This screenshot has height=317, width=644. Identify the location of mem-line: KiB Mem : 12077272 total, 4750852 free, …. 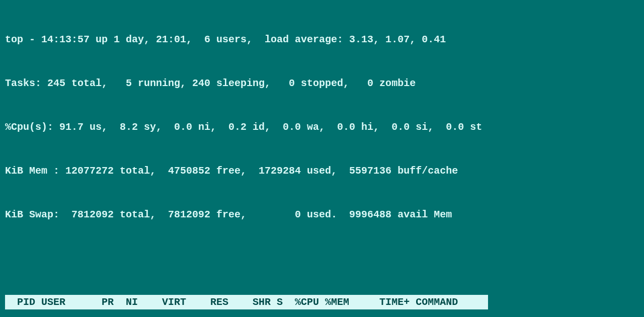
(322, 171).